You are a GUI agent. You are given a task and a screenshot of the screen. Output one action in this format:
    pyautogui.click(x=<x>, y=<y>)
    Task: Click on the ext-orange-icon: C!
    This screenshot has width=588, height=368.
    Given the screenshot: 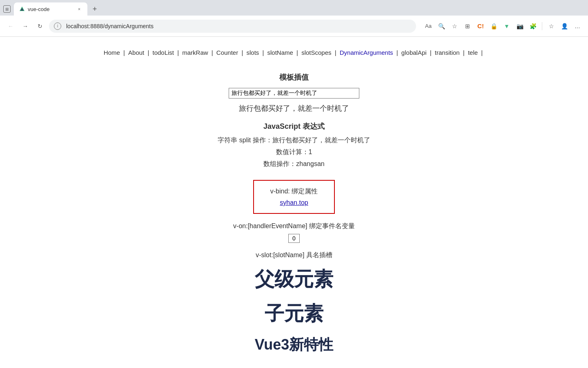 What is the action you would take?
    pyautogui.click(x=481, y=26)
    